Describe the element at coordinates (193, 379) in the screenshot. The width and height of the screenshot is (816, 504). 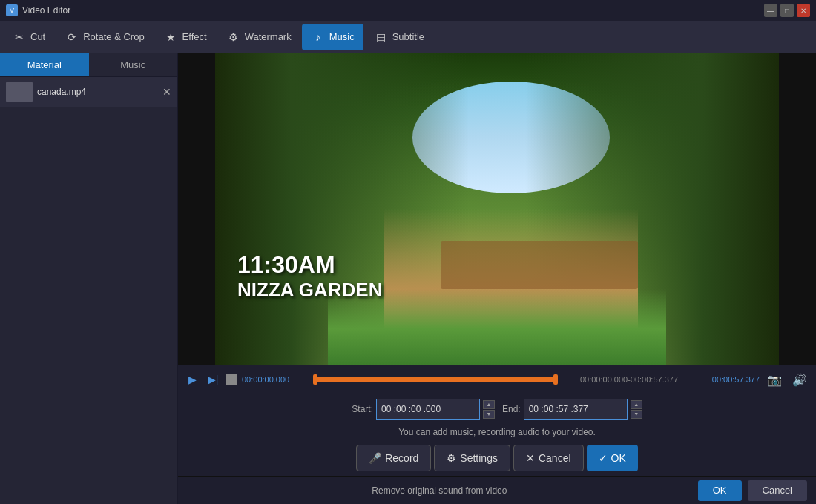
I see `play-icon: ▶` at that location.